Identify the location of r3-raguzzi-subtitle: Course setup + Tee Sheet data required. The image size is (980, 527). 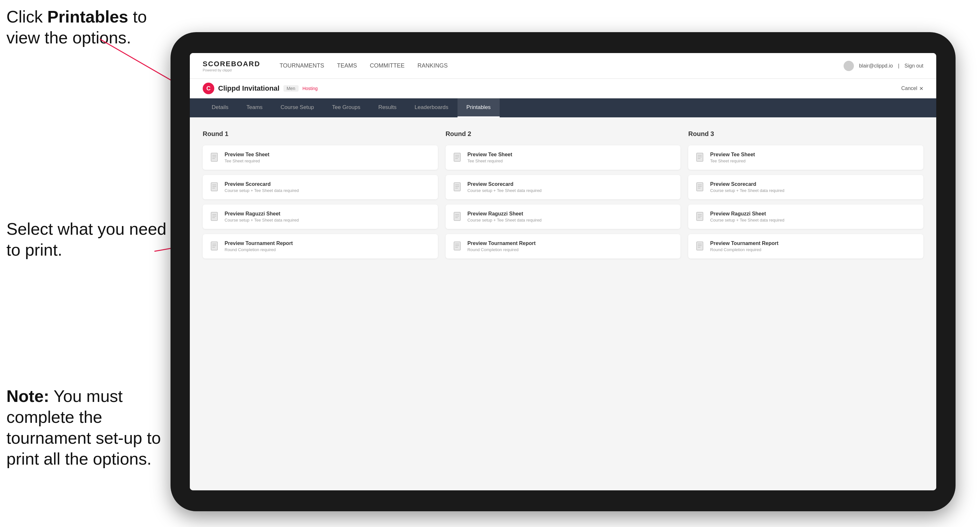
(747, 220).